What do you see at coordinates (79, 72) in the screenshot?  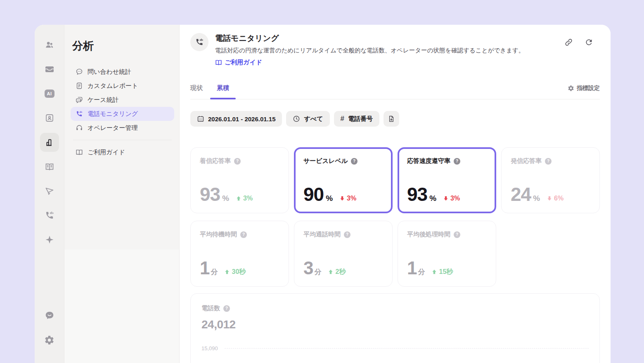 I see `chat-bubble-icon` at bounding box center [79, 72].